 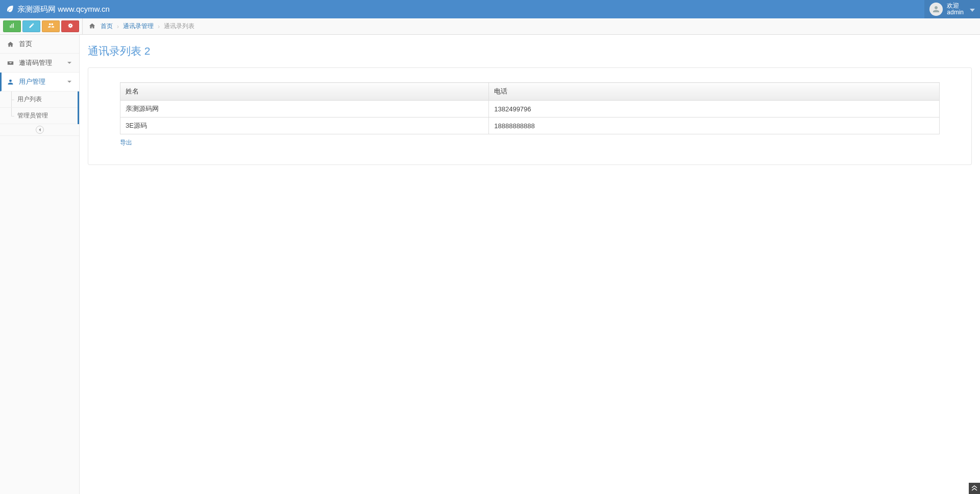 I want to click on toolbar-edit-button, so click(x=32, y=27).